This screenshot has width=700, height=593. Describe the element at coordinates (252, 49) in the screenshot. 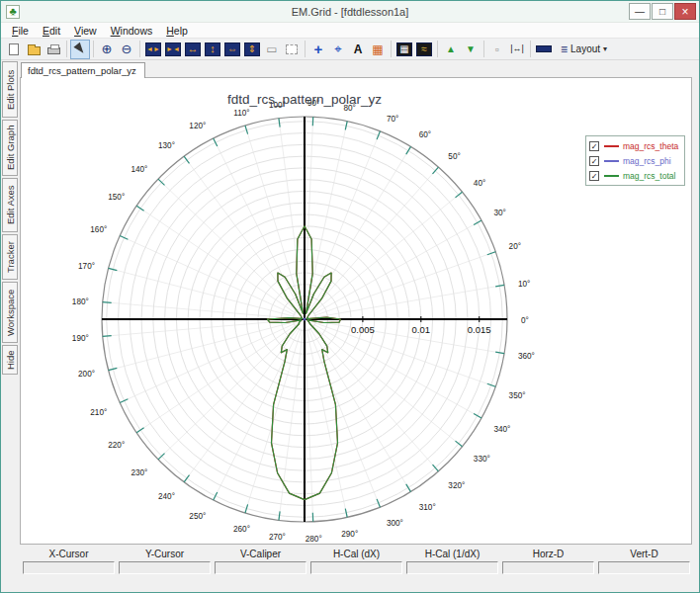

I see `fit-height-icon-glyph: ⇕` at that location.